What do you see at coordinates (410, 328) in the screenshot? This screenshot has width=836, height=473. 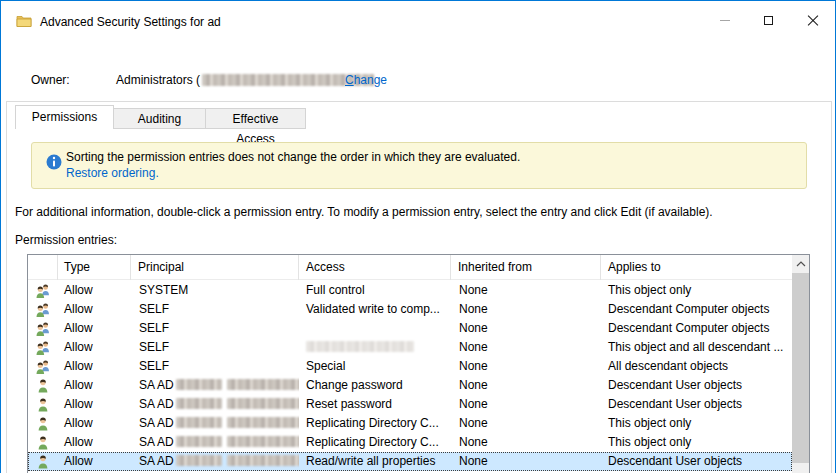 I see `table-row: Allow SELF None Descendant Computer obje…` at bounding box center [410, 328].